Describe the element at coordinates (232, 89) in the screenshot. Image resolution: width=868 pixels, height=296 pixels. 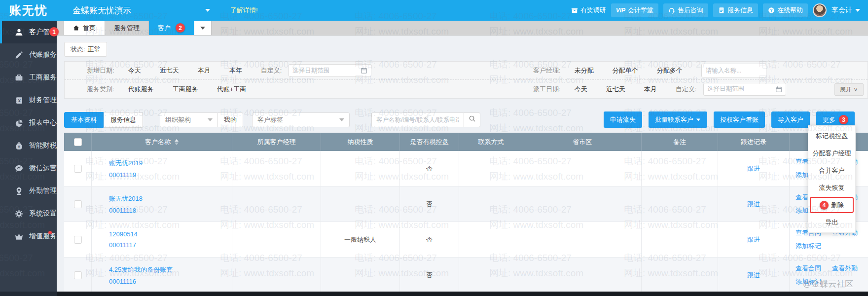
I see `filter-option-代账+工商: 代账+工商` at that location.